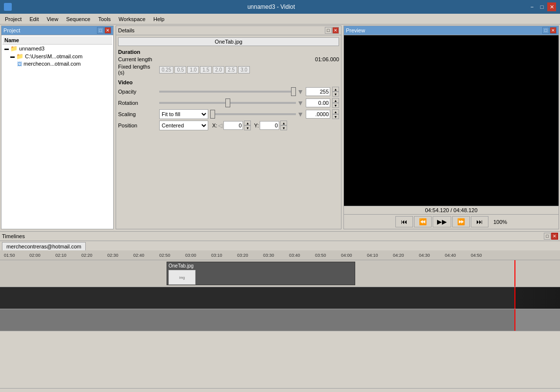 The image size is (560, 392). I want to click on ruler-mark-6: 02:50, so click(165, 255).